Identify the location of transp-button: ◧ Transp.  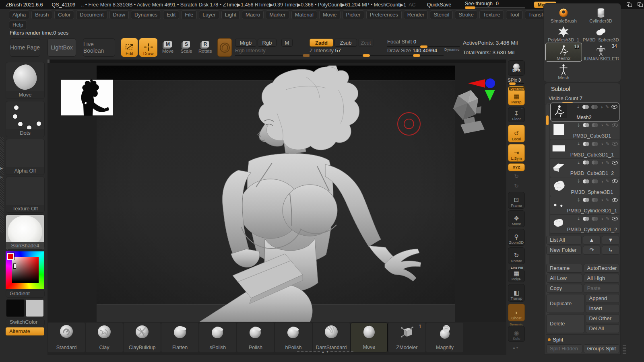
(516, 293).